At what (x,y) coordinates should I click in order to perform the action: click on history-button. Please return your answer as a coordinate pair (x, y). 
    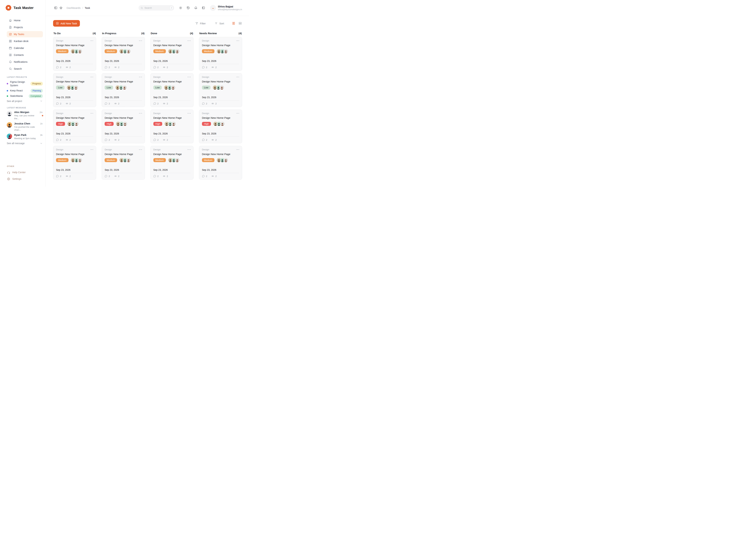
    Looking at the image, I should click on (188, 8).